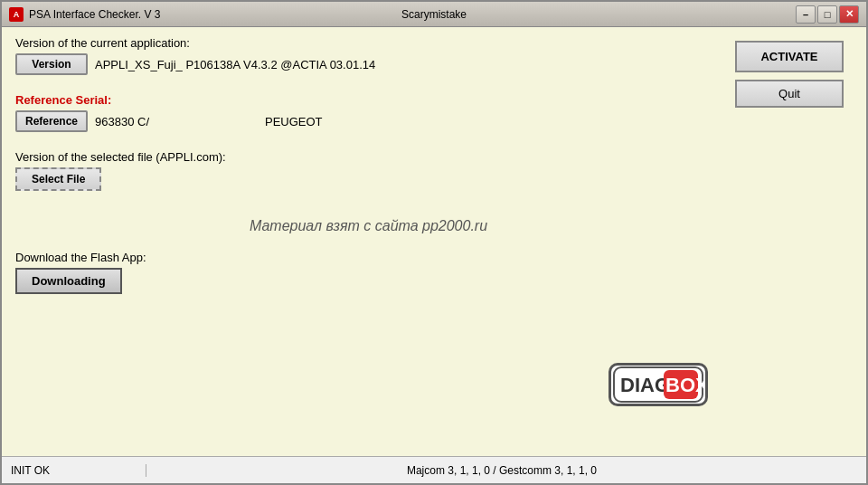  Describe the element at coordinates (827, 14) in the screenshot. I see `maximize-button: □` at that location.